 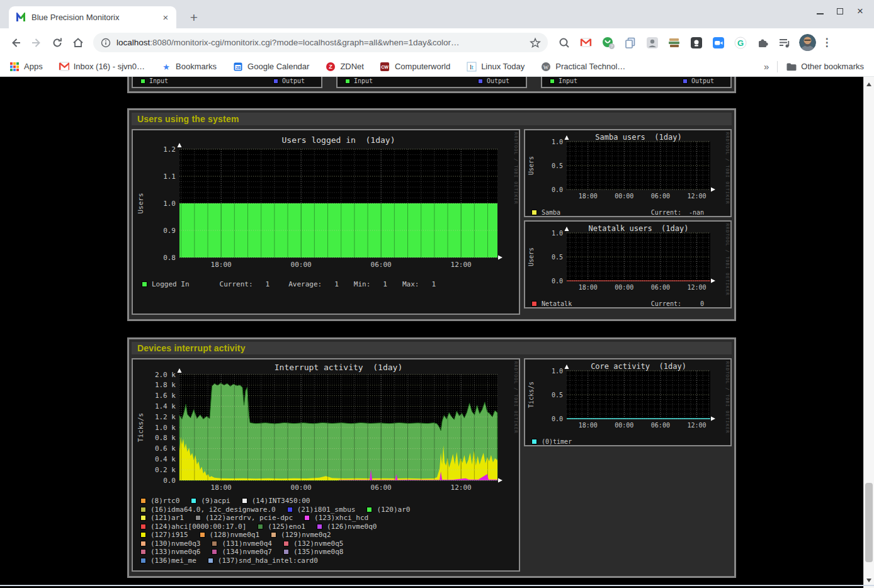 I want to click on legend-item: (127)i915, so click(x=164, y=535).